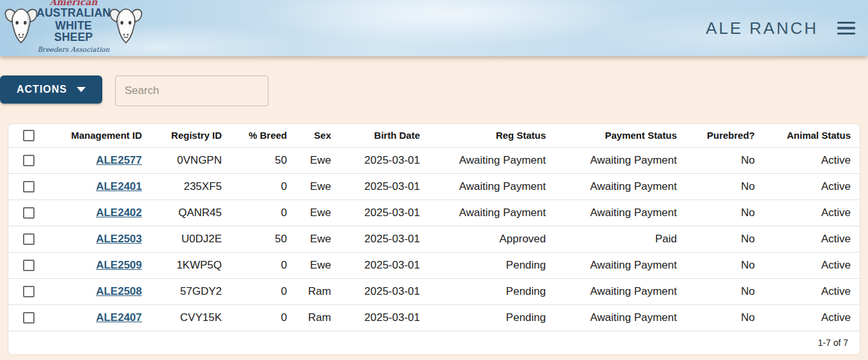 The height and width of the screenshot is (360, 868). I want to click on column-header-purebred: Purebred?, so click(725, 136).